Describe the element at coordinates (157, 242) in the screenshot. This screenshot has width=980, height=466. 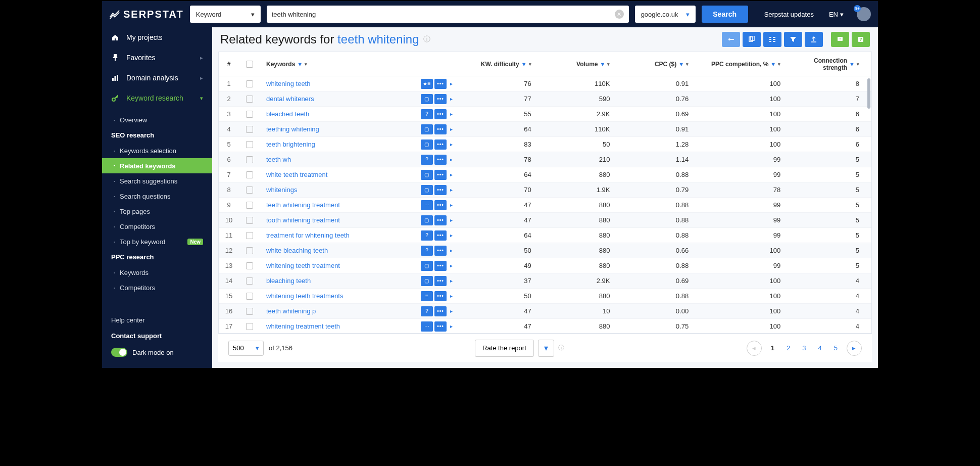
I see `sidebar-item-top-by-keyword: Top by keywordNew` at that location.